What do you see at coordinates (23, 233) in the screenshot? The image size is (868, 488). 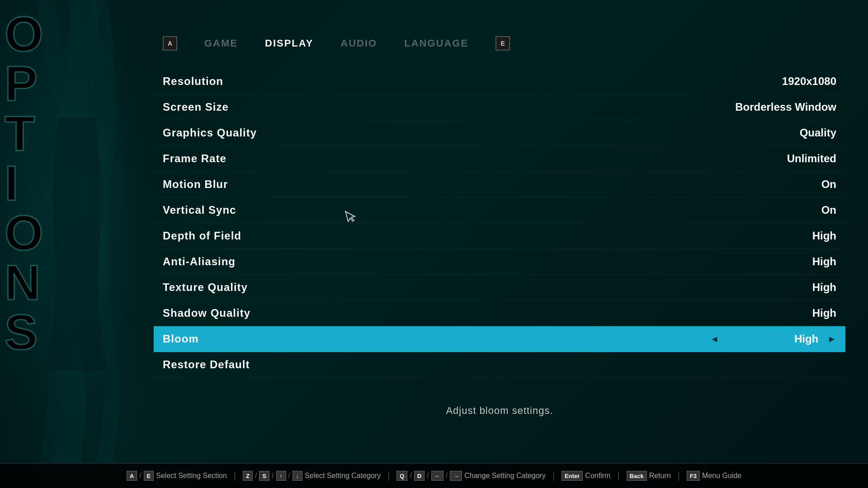 I see `options-letter-o2: O` at bounding box center [23, 233].